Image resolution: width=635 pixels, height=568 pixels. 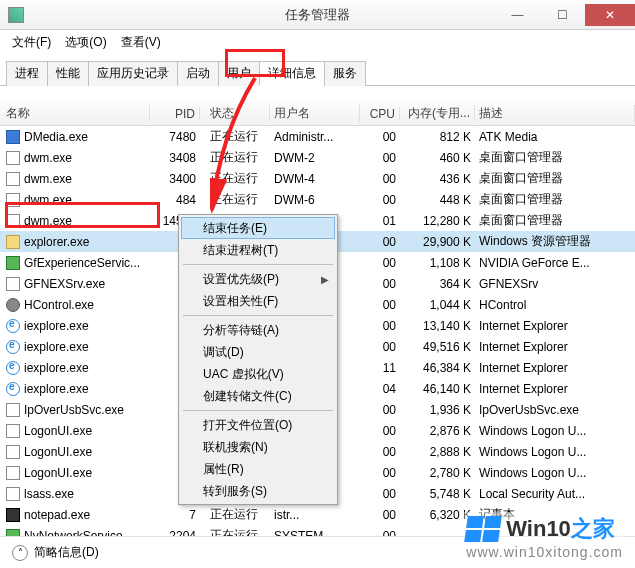 What do you see at coordinates (20, 553) in the screenshot?
I see `collapse-chevron-icon: ˄` at bounding box center [20, 553].